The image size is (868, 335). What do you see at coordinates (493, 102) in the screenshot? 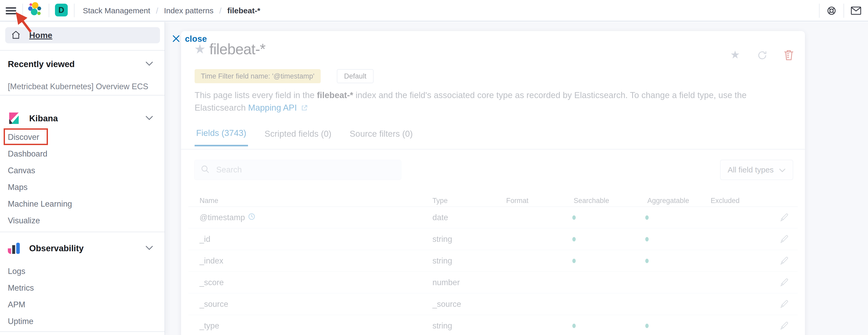
I see `page-description: This page lists every field in the fileb…` at bounding box center [493, 102].